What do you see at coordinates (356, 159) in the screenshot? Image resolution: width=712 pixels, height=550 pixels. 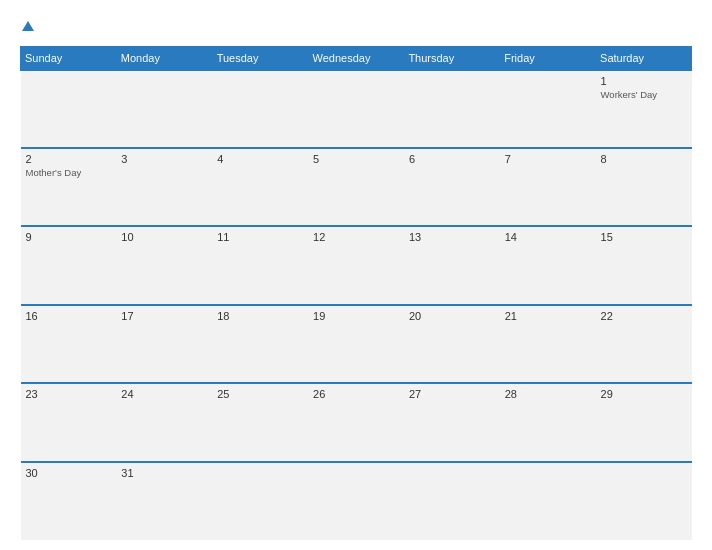 I see `day-number: 5` at bounding box center [356, 159].